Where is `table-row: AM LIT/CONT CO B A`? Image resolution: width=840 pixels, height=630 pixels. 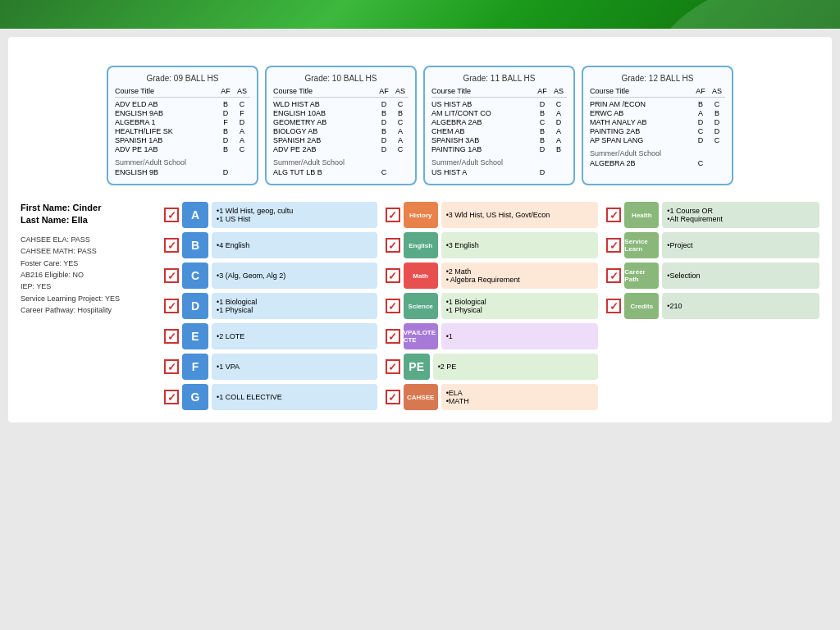 table-row: AM LIT/CONT CO B A is located at coordinates (499, 113).